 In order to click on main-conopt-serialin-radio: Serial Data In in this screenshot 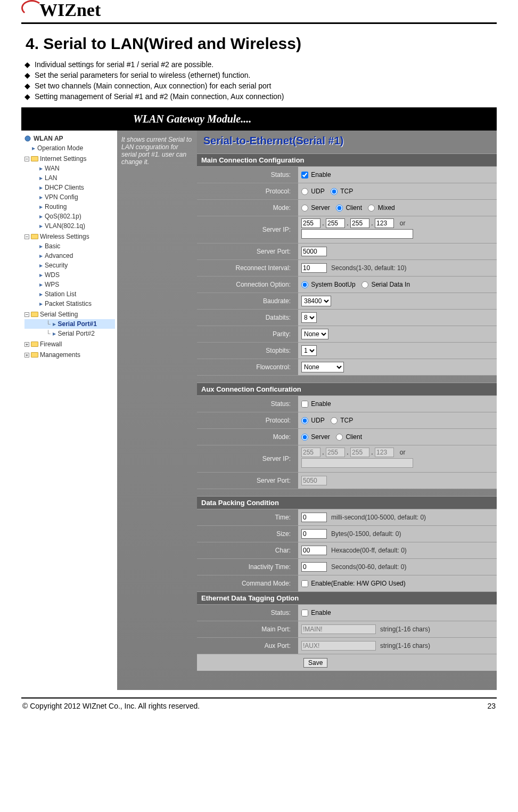, I will do `click(385, 285)`.